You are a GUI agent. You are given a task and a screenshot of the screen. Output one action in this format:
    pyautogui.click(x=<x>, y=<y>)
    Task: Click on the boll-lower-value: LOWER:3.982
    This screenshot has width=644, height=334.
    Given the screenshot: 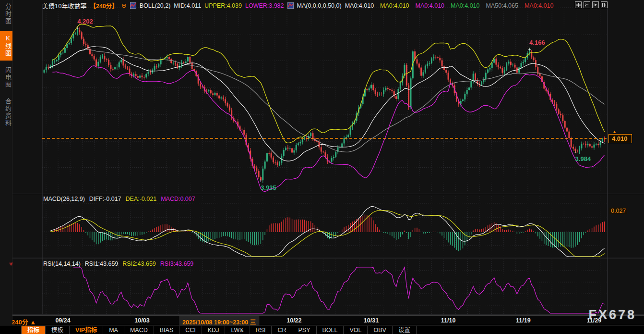 What is the action you would take?
    pyautogui.click(x=265, y=6)
    